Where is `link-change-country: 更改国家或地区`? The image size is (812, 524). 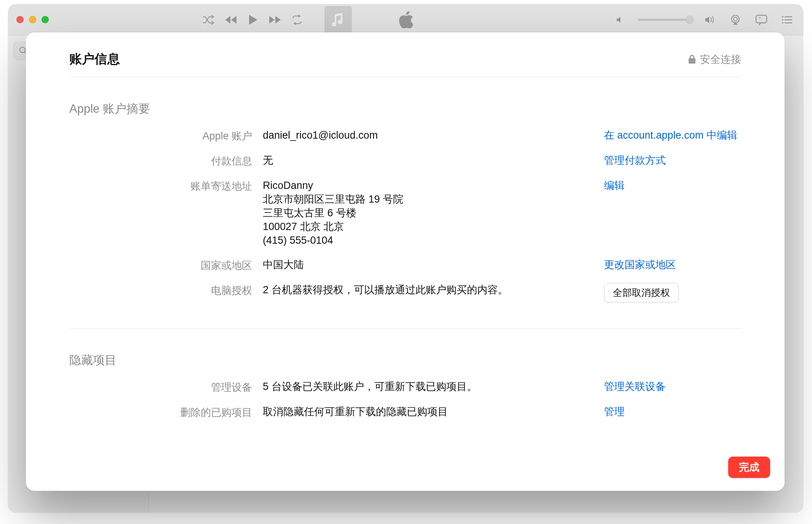
link-change-country: 更改国家或地区 is located at coordinates (640, 265).